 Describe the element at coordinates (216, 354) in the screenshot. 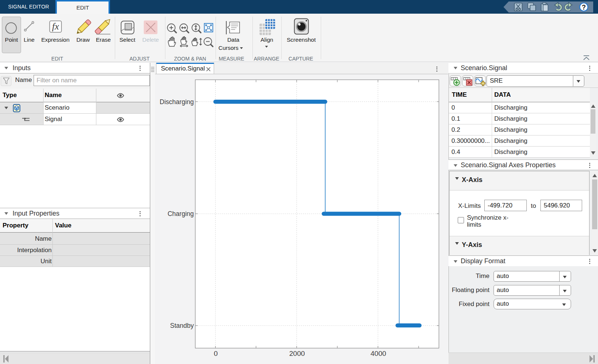

I see `svg-text: 0` at that location.